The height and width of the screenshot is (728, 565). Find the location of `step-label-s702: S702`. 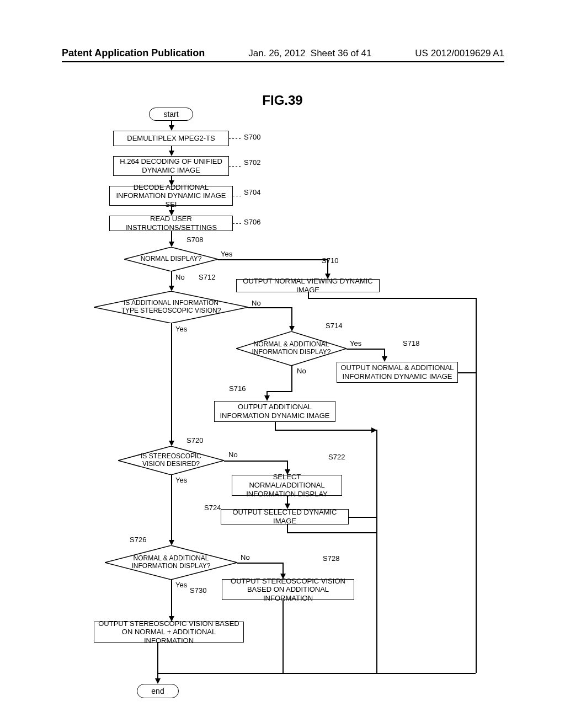

step-label-s702: S702 is located at coordinates (252, 162).